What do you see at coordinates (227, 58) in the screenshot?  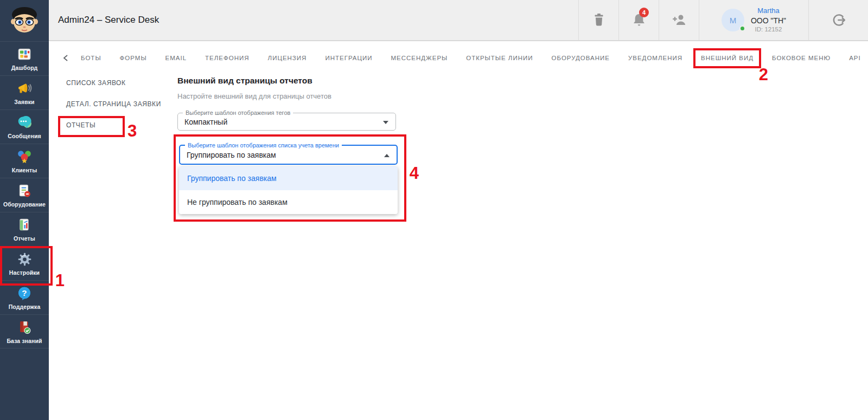 I see `tab-telephony: ТЕЛЕФОНИЯ` at bounding box center [227, 58].